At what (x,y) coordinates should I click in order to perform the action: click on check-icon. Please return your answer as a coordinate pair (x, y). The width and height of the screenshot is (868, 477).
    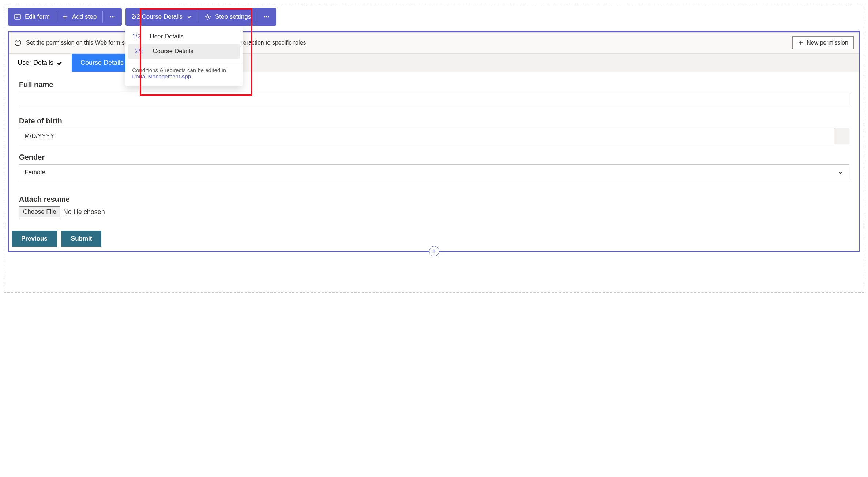
    Looking at the image, I should click on (60, 63).